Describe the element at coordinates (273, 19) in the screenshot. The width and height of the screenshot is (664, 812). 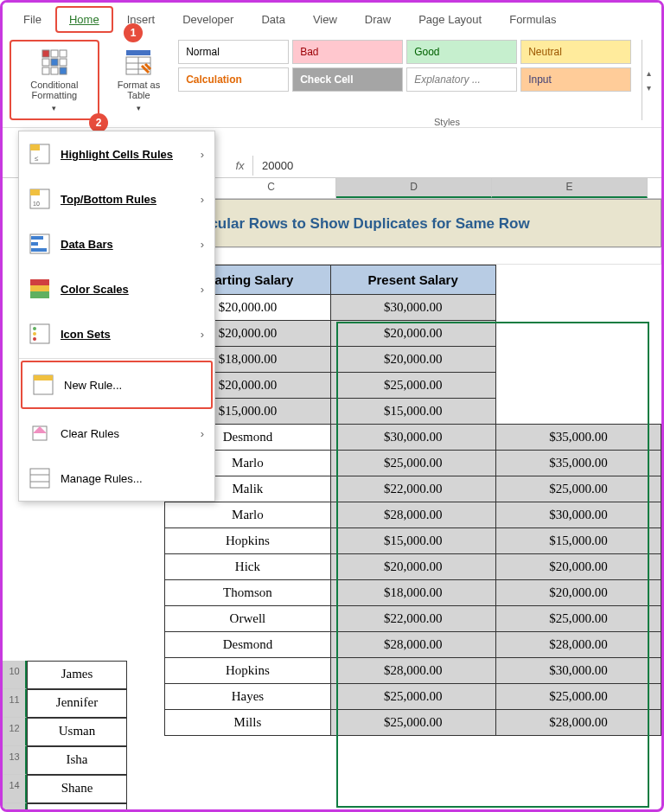
I see `tab-data: Data` at that location.